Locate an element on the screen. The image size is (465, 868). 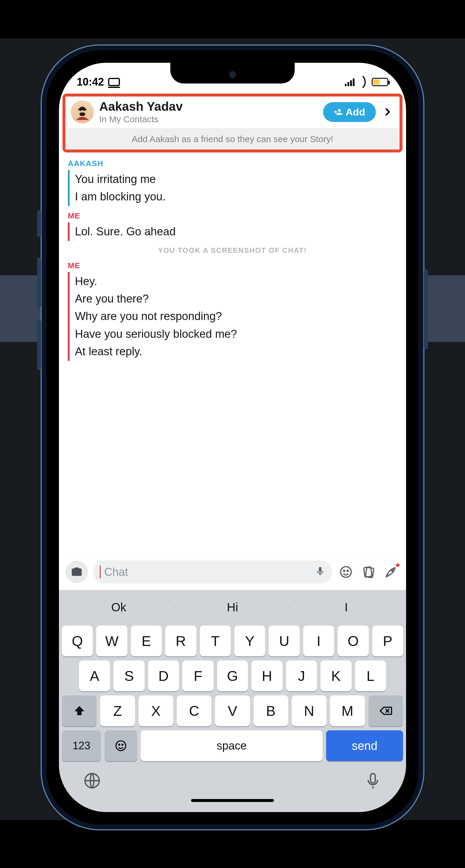
cellular-signal-icon is located at coordinates (349, 82).